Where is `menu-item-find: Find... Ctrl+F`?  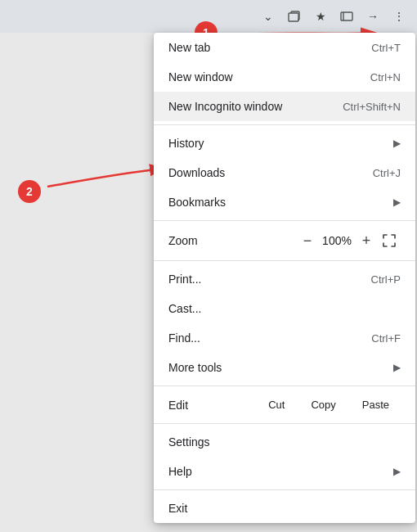 menu-item-find: Find... Ctrl+F is located at coordinates (285, 338).